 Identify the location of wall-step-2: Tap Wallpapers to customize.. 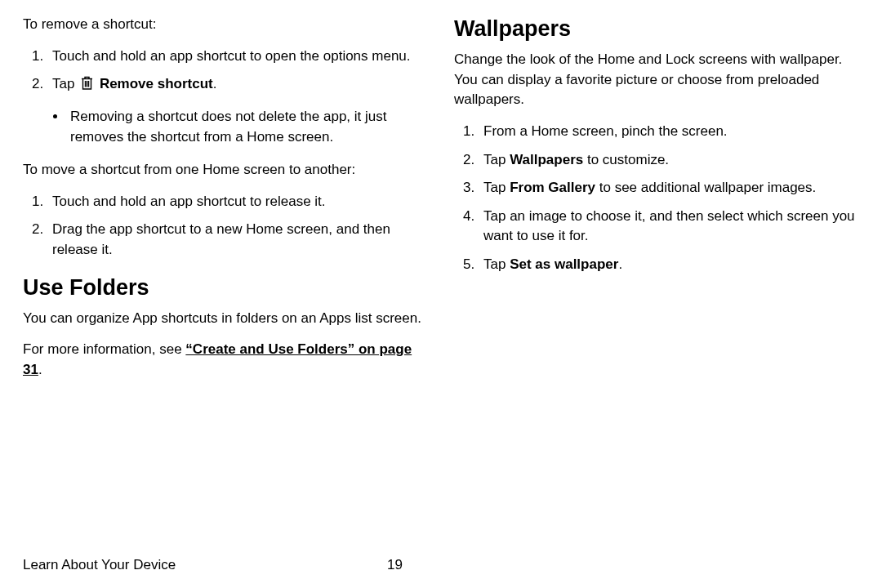
(669, 160).